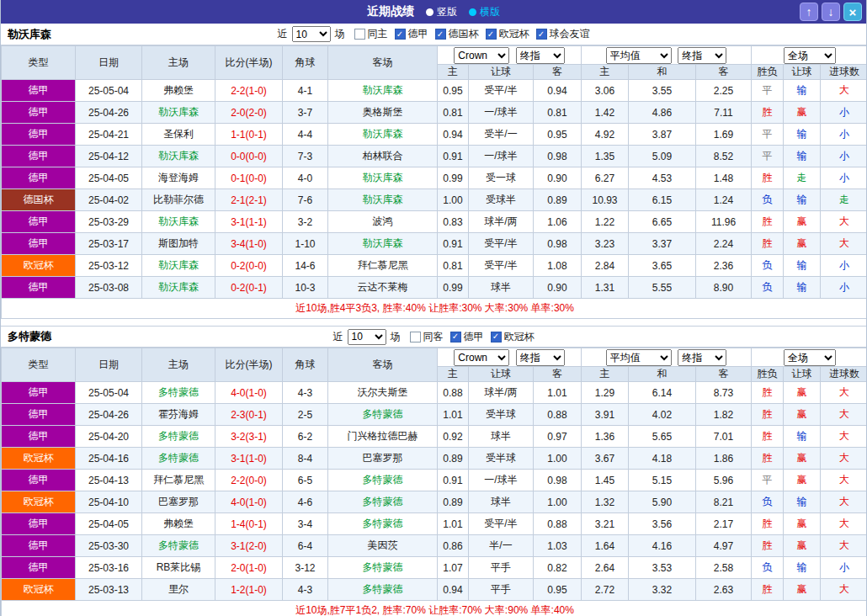 This screenshot has height=616, width=867. I want to click on filter-checkbox-label: 德国杯, so click(464, 34).